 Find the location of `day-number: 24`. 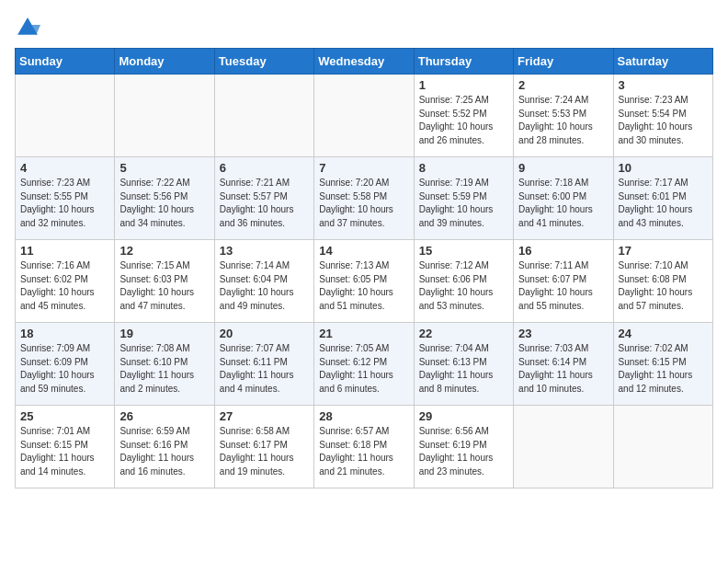

day-number: 24 is located at coordinates (664, 333).